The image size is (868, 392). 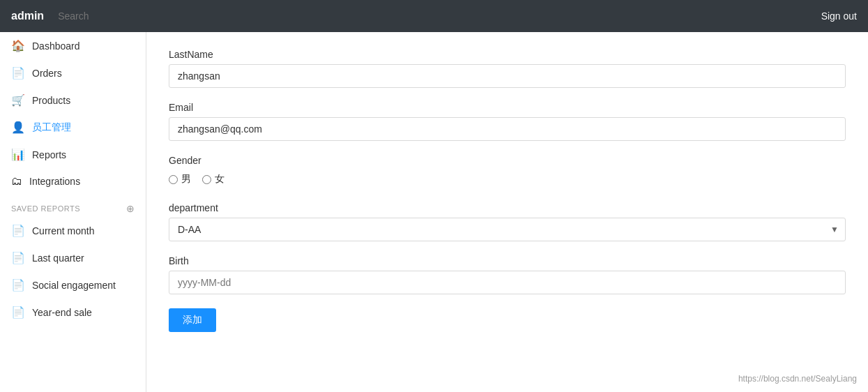 I want to click on sidebar-item-orders: 📄Orders, so click(x=73, y=73).